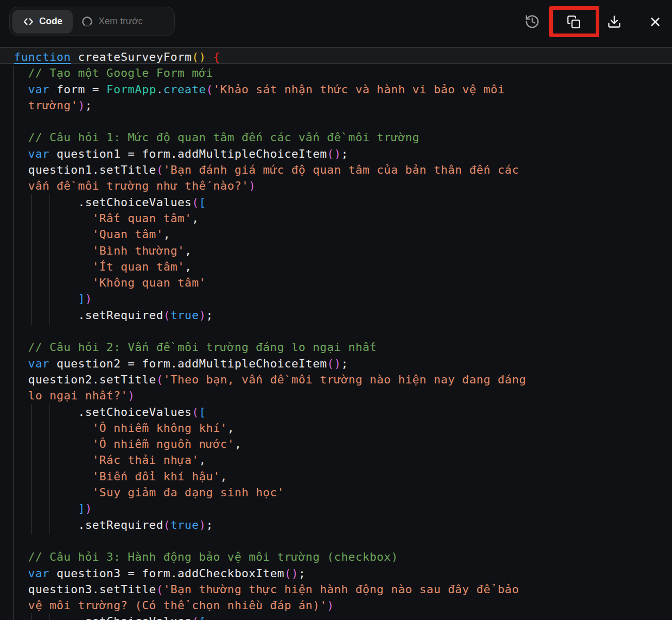  Describe the element at coordinates (343, 476) in the screenshot. I see `code-line: 'Biến đổi khí hậu',` at that location.